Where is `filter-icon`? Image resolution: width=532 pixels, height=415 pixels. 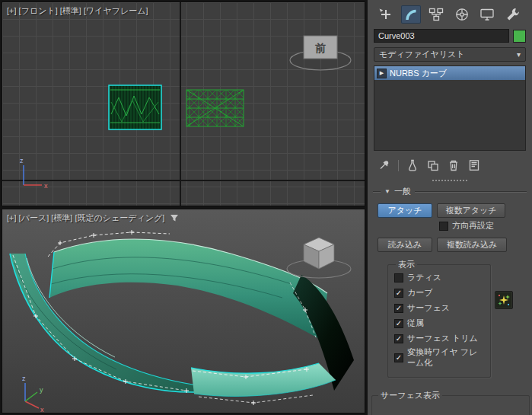
filter-icon is located at coordinates (174, 218).